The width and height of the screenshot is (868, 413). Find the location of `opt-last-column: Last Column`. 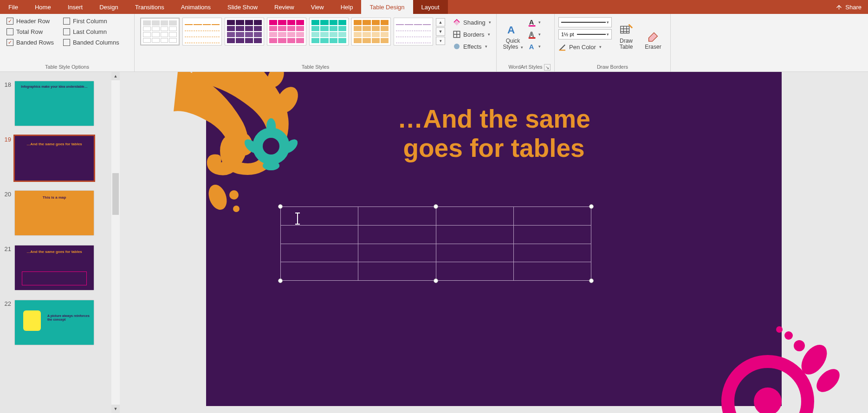

opt-last-column: Last Column is located at coordinates (91, 32).